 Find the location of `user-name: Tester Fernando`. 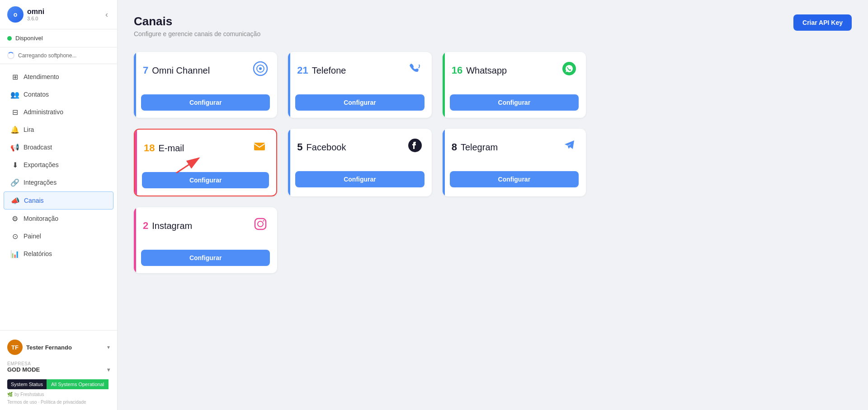

user-name: Tester Fernando is located at coordinates (65, 348).